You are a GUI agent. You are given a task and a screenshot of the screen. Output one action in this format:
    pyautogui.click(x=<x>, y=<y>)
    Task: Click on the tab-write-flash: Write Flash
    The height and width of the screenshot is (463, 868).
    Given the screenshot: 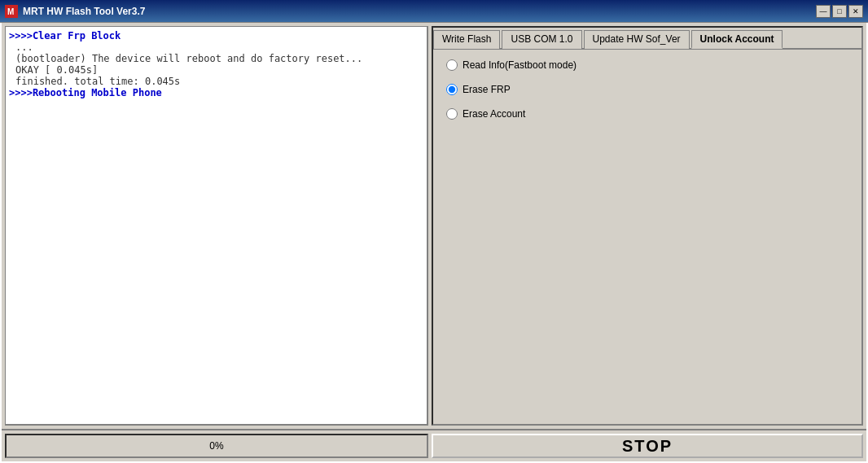 What is the action you would take?
    pyautogui.click(x=467, y=39)
    